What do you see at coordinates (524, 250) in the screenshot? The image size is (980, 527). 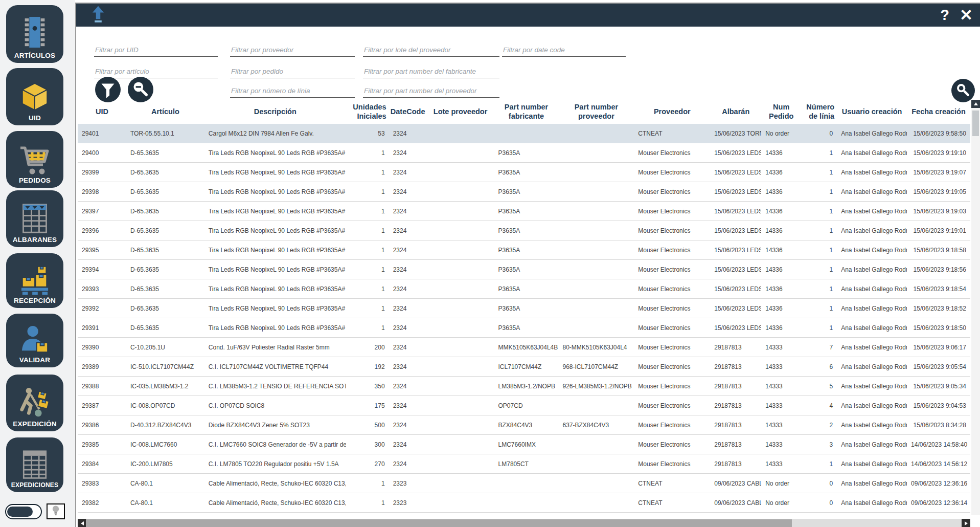 I see `table-row: 29395D-65.3635Tira Leds RGB NeopixeL 90 …` at bounding box center [524, 250].